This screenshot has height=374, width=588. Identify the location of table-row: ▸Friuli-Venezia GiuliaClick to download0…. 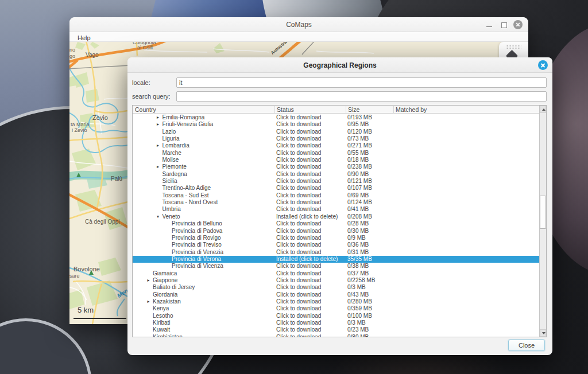
(336, 124).